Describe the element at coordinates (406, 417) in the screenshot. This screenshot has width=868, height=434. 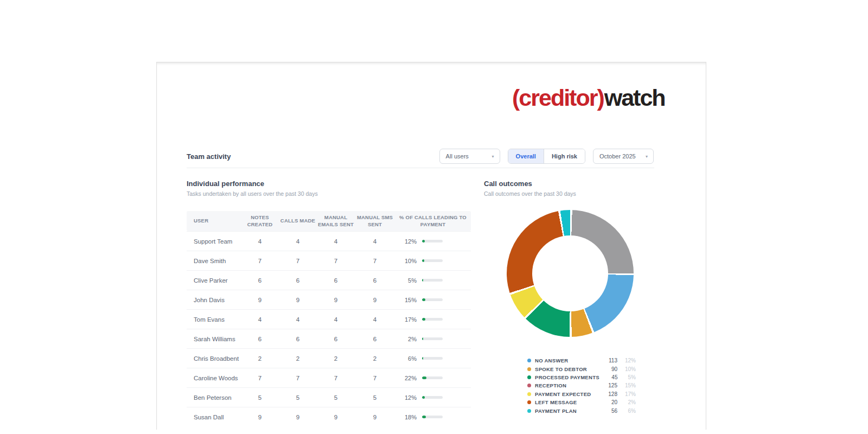
I see `percent-value: 18%` at that location.